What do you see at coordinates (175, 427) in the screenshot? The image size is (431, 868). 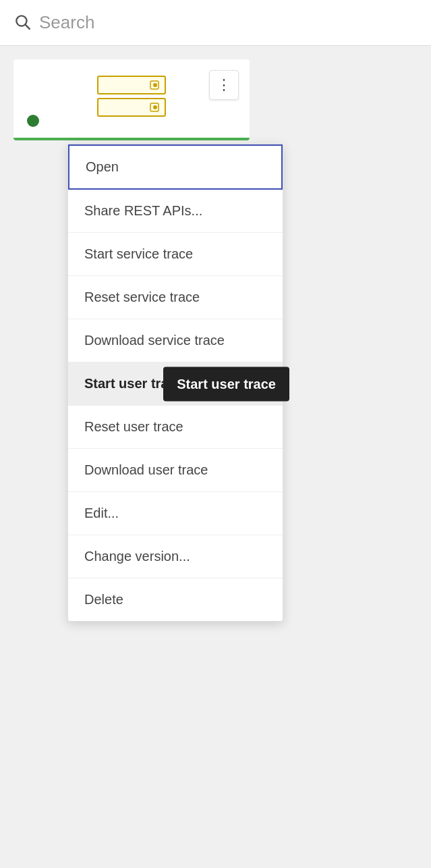 I see `menu-item-reset-user-trace: Reset user trace` at bounding box center [175, 427].